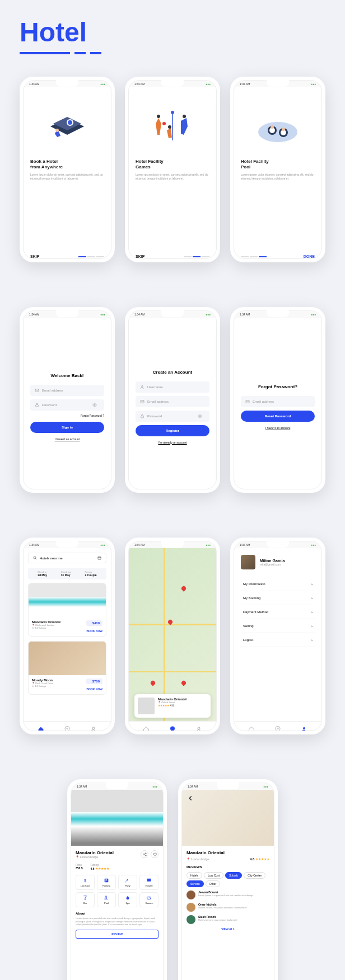 This screenshot has height=980, width=345. What do you see at coordinates (172, 164) in the screenshot?
I see `onboard-title: Hotel FacilityGames` at bounding box center [172, 164].